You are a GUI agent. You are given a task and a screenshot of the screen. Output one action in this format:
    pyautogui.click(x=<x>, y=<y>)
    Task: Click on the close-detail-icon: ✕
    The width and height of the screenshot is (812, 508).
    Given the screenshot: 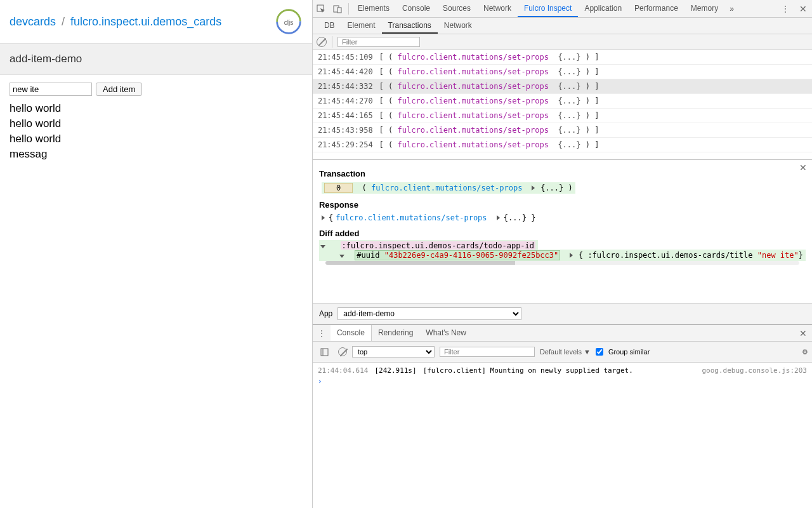 What is the action you would take?
    pyautogui.click(x=803, y=168)
    